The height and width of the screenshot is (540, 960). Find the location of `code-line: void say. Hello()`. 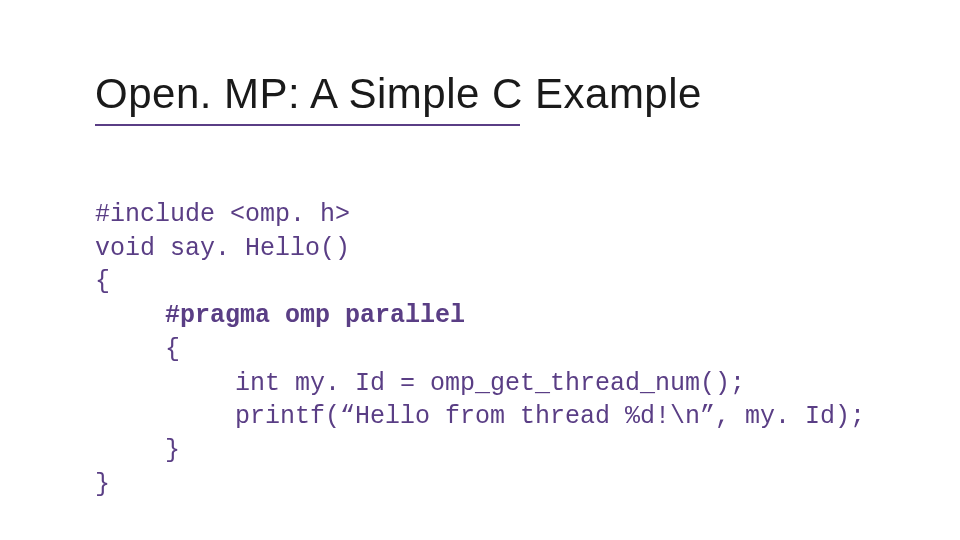

code-line: void say. Hello() is located at coordinates (222, 248).